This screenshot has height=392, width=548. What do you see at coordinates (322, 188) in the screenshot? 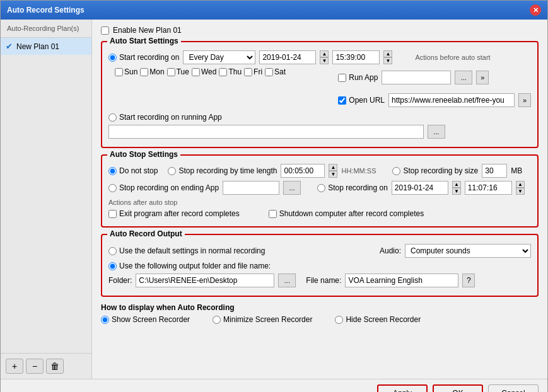
I see `stop-on-date-radio` at bounding box center [322, 188].